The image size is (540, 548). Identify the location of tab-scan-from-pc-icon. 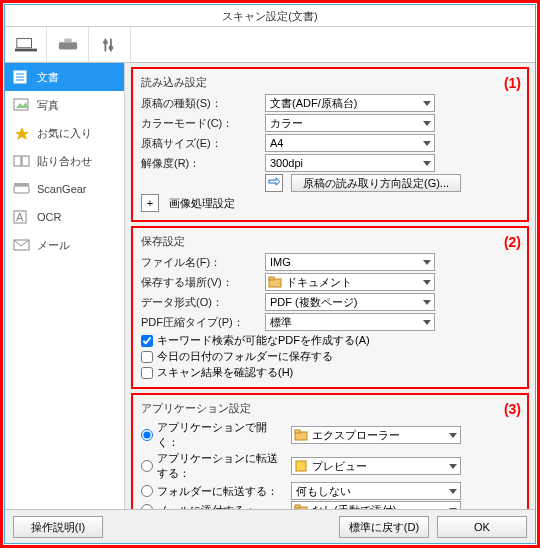
(26, 44).